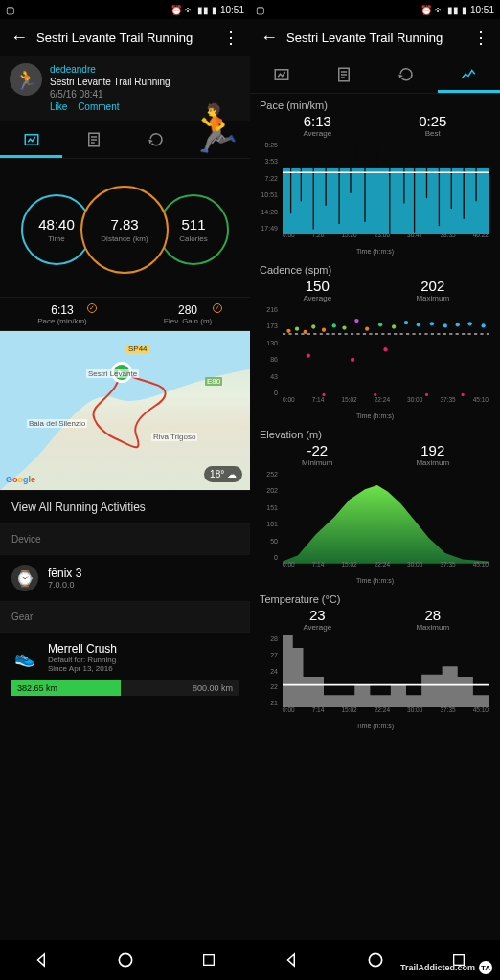  Describe the element at coordinates (270, 516) in the screenshot. I see `elevation-yticks: 252202151101500` at that location.